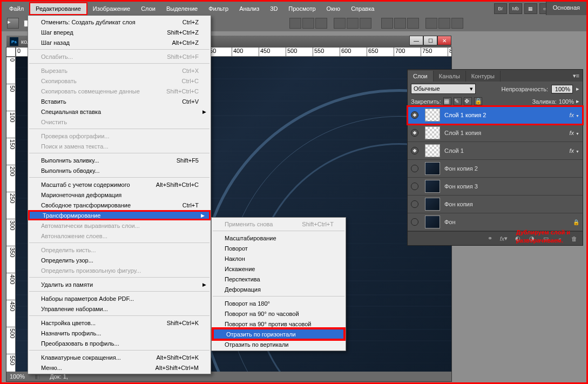 This screenshot has width=588, height=384. I want to click on submenu-Поворот: Поворот, so click(279, 248).